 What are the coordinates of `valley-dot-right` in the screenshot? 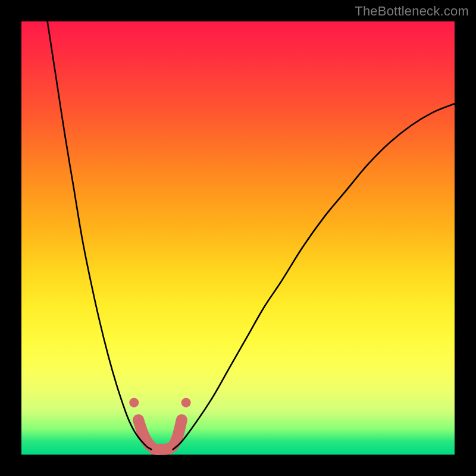 It's located at (186, 403).